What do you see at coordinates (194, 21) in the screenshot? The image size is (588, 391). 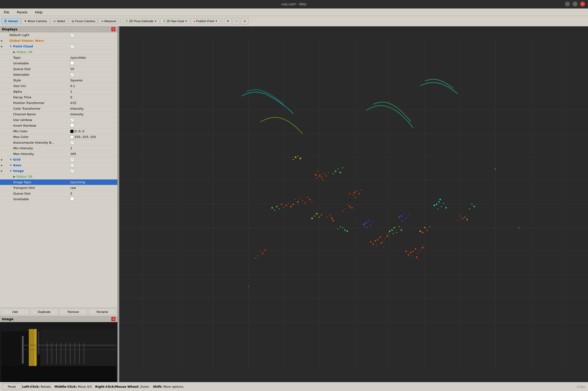 I see `publish-icon: ●` at bounding box center [194, 21].